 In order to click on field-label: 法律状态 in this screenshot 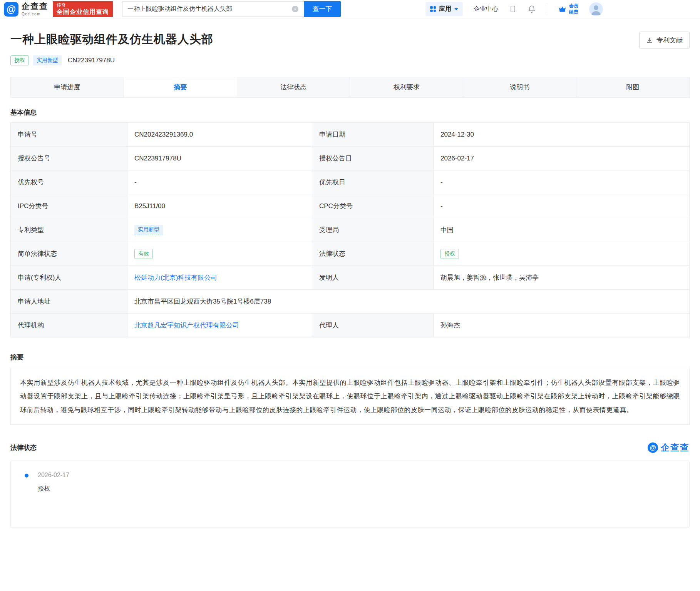, I will do `click(373, 254)`.